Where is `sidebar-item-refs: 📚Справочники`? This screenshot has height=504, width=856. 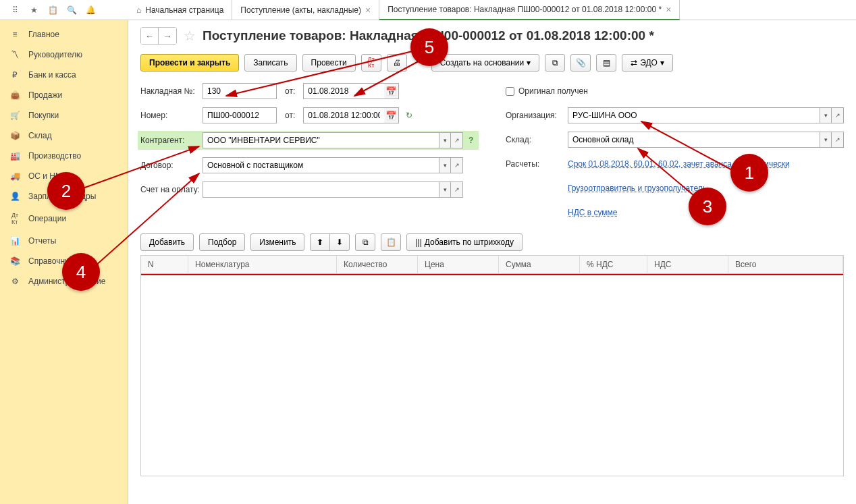
sidebar-item-refs: 📚Справочники is located at coordinates (63, 261).